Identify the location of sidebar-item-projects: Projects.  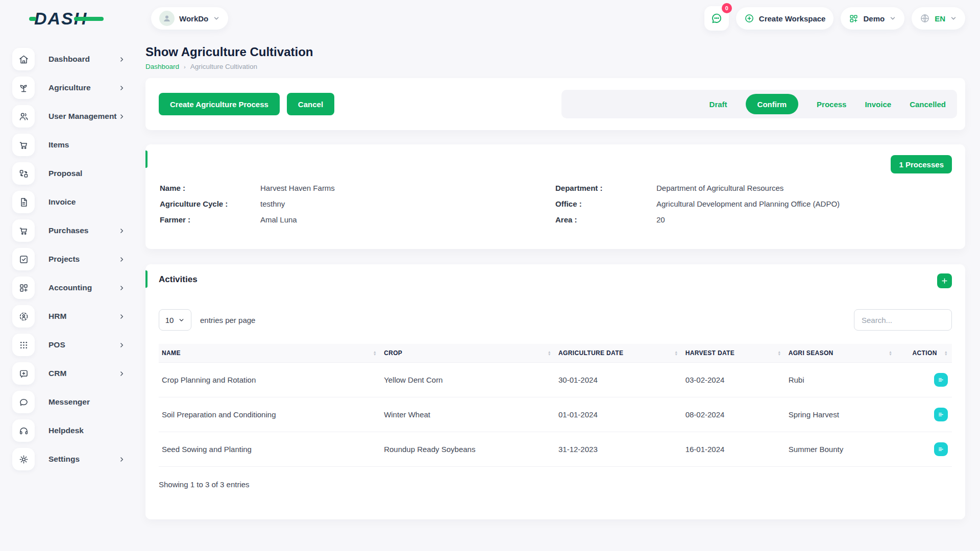
(79, 259).